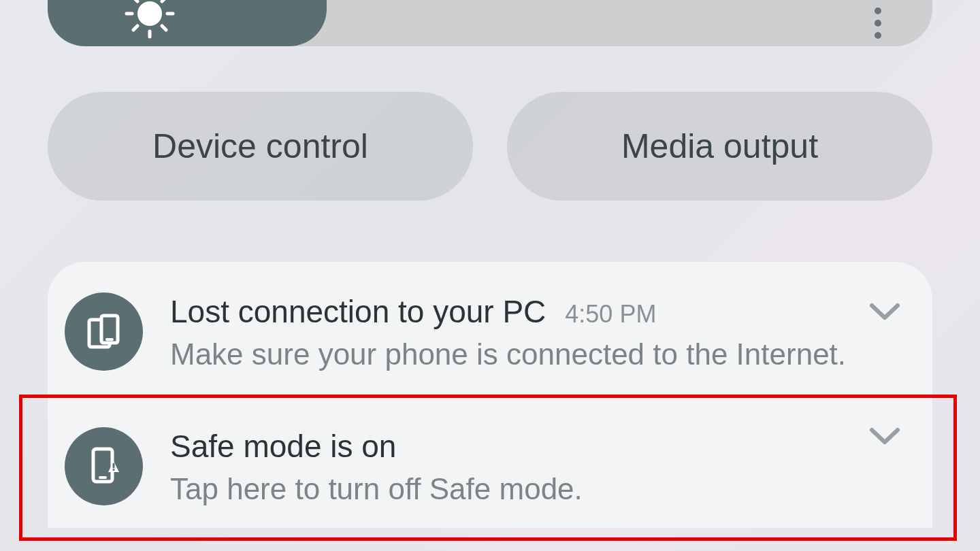  What do you see at coordinates (283, 446) in the screenshot?
I see `notification-title: Safe mode is on` at bounding box center [283, 446].